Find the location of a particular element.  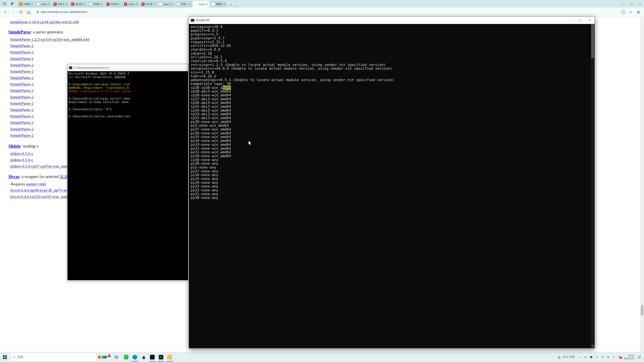

page-scroll-thumb is located at coordinates (642, 310).